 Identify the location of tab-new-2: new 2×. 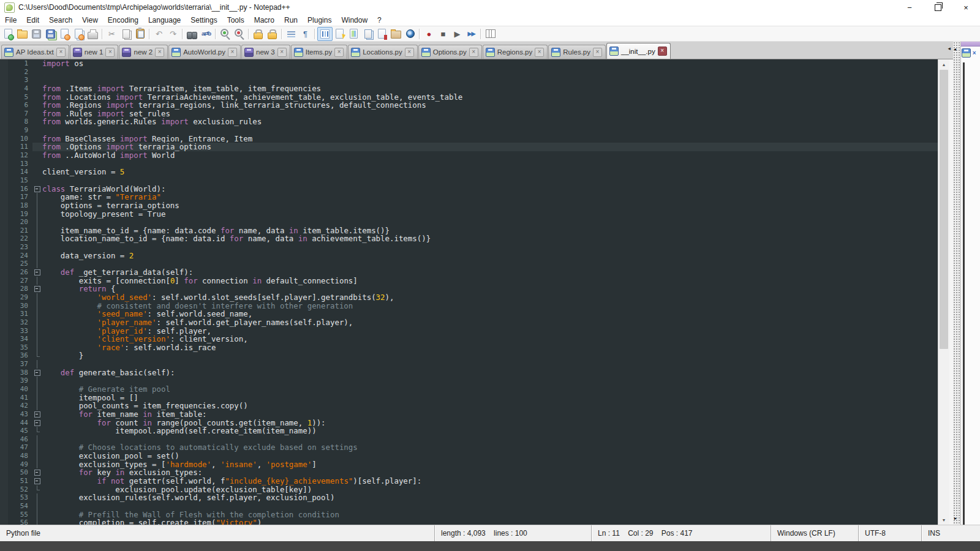
(143, 51).